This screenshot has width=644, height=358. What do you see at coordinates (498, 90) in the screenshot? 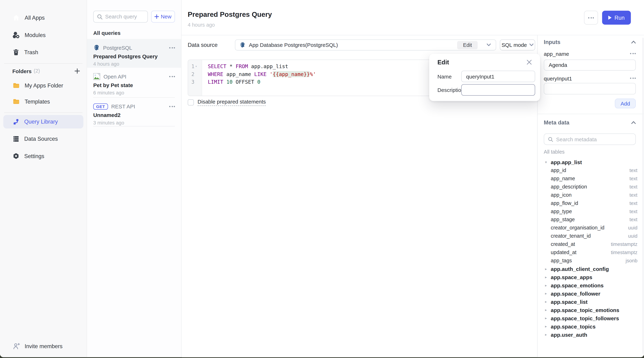
I see `description-input` at bounding box center [498, 90].